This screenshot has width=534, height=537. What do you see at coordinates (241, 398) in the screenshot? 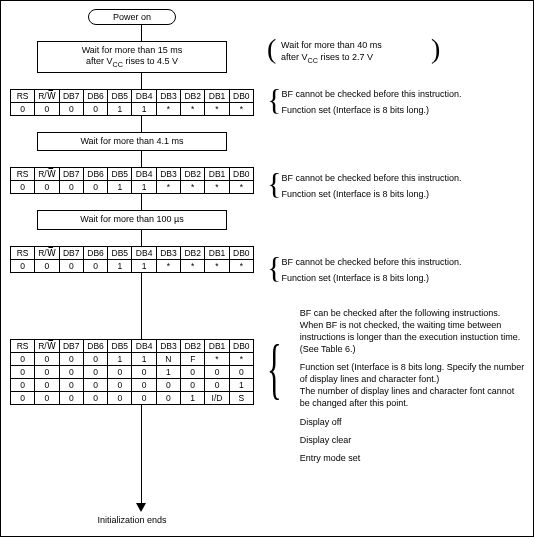
I see `bit-cell: S` at bounding box center [241, 398].